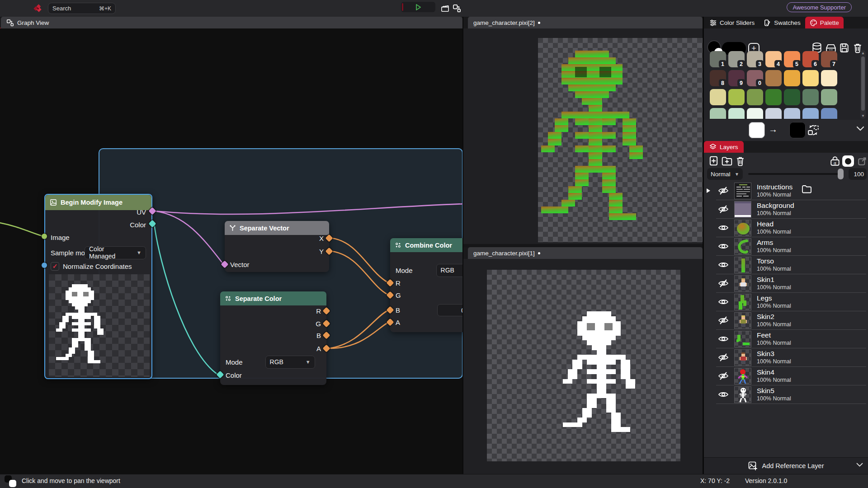 The image size is (868, 488). I want to click on layer-row: Arms 100% Normal, so click(786, 247).